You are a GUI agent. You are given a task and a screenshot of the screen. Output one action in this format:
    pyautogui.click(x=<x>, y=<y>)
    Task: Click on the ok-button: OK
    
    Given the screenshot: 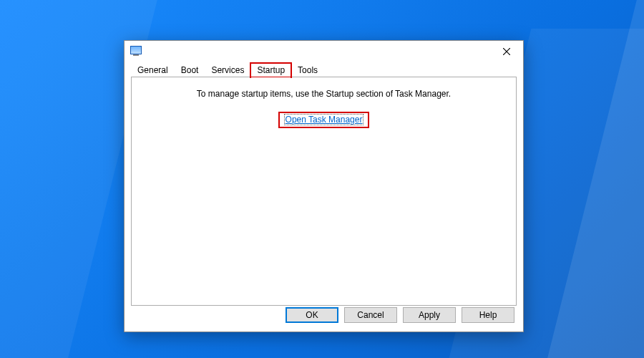 What is the action you would take?
    pyautogui.click(x=312, y=315)
    